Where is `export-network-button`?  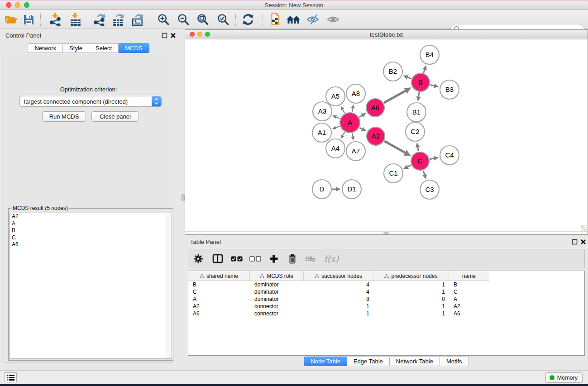 export-network-button is located at coordinates (100, 19).